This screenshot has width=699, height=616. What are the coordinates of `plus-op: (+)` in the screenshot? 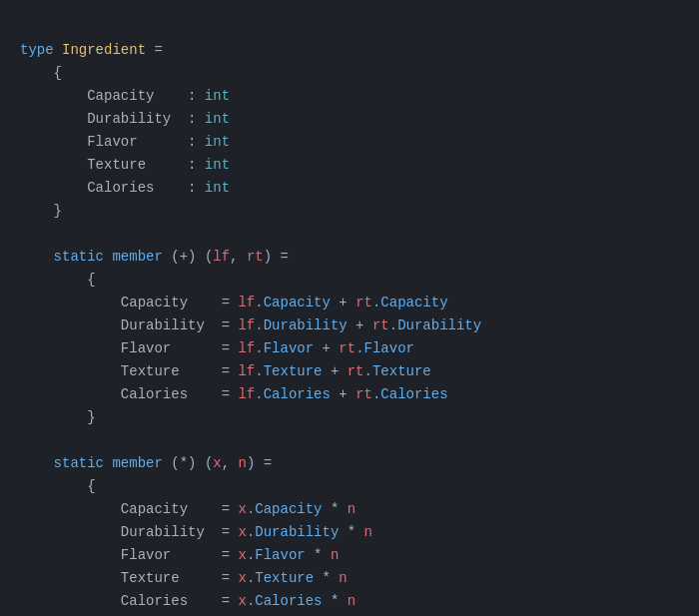 It's located at (184, 257).